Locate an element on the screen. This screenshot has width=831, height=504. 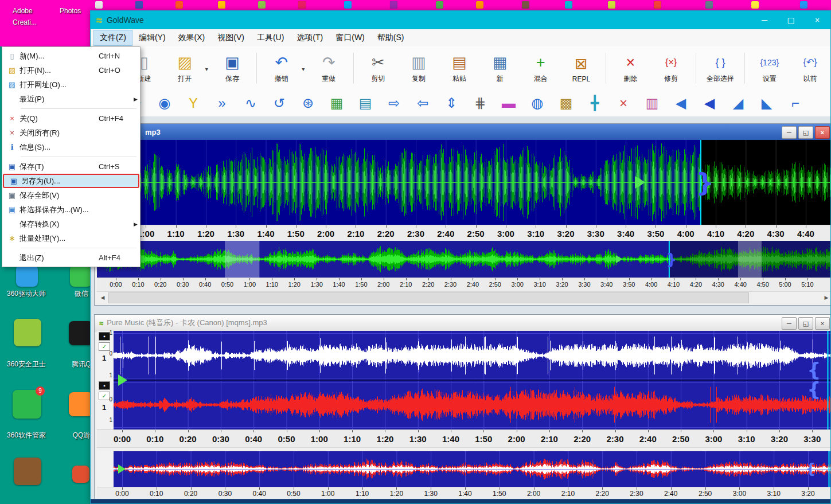
menu-item-save-as: ▣另存为(U)... is located at coordinates (71, 181).